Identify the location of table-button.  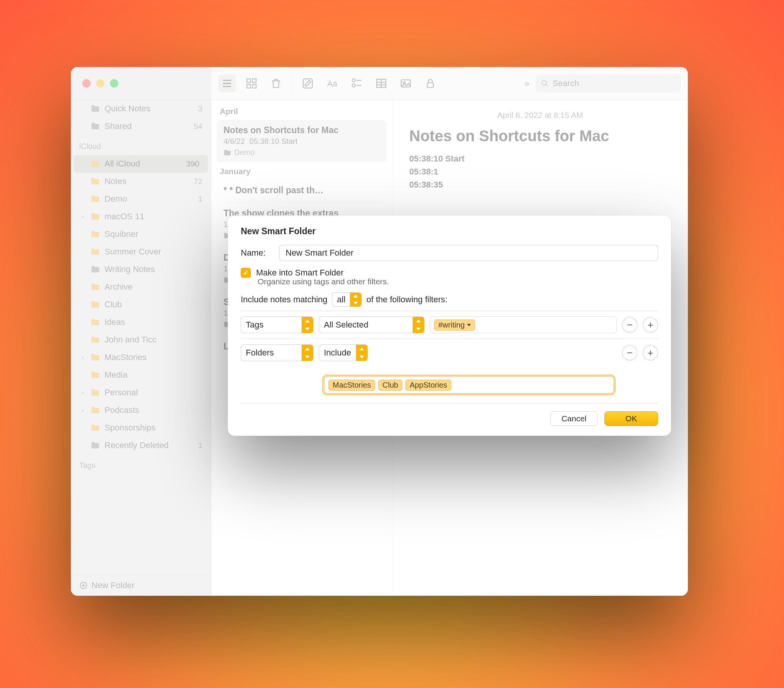
(381, 84).